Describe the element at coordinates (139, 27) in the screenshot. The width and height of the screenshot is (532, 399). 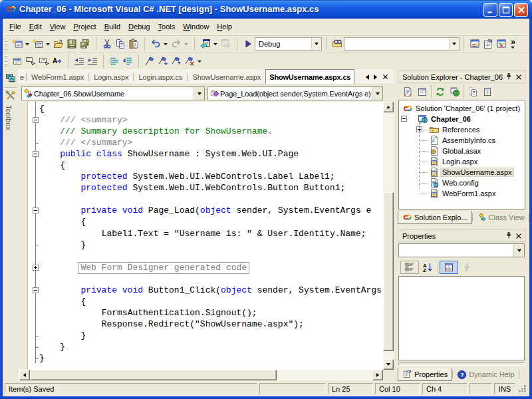
I see `menu-debug: Debug` at that location.